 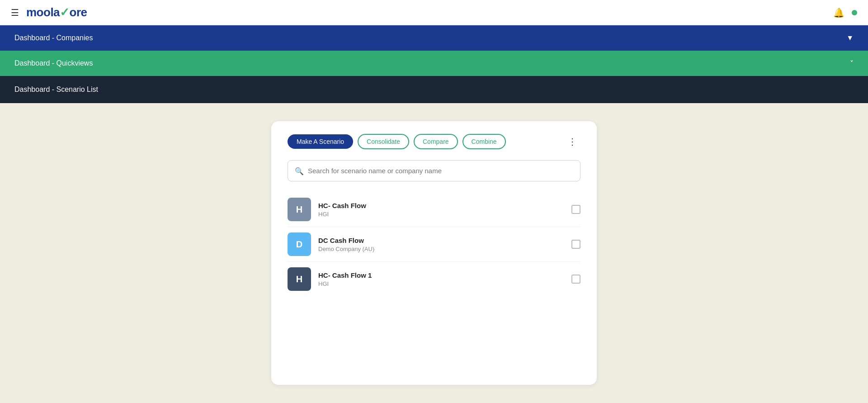 I want to click on dashboard-quickviews-label: Dashboard - Quickviews, so click(x=53, y=63).